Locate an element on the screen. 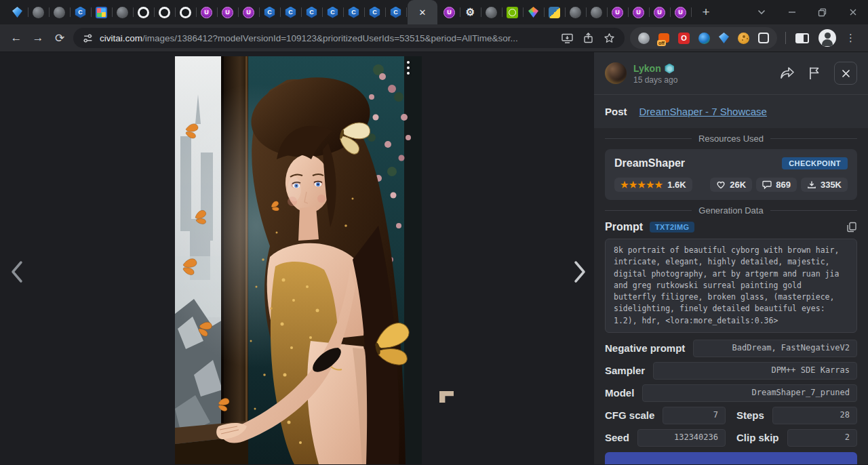 The width and height of the screenshot is (868, 465). chevron-left-icon is located at coordinates (17, 272).